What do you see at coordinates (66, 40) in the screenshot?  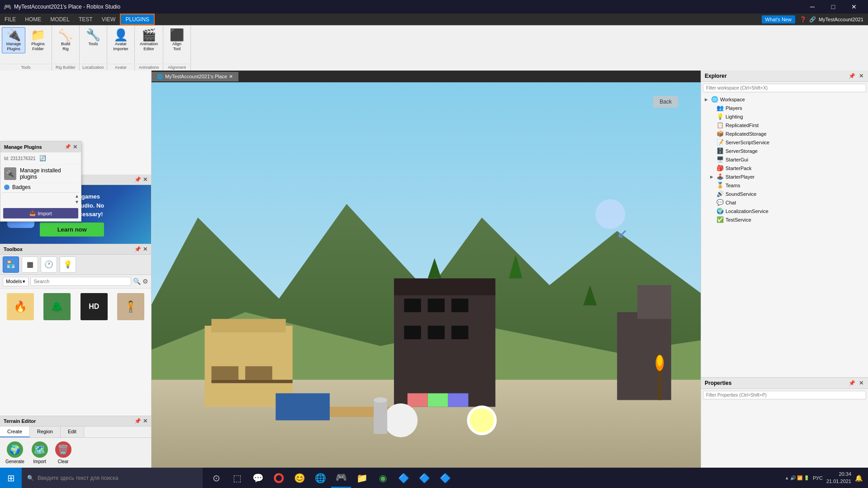 I see `build-rig-button: 🦴 BuildRig` at bounding box center [66, 40].